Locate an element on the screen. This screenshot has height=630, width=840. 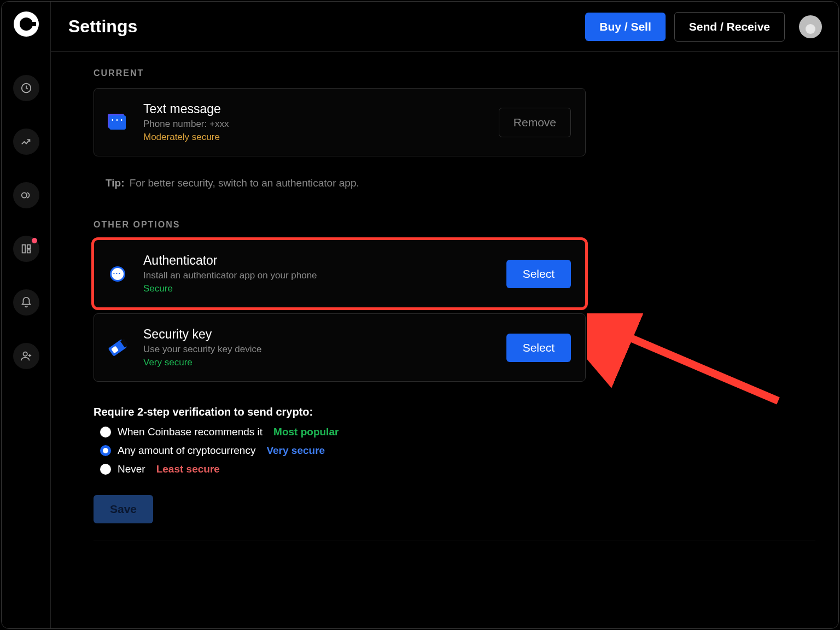
auth-title: Authenticator is located at coordinates (325, 260).